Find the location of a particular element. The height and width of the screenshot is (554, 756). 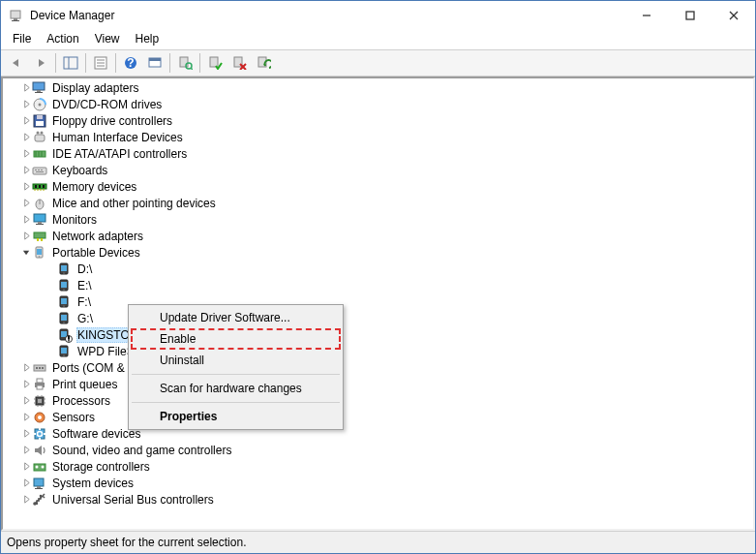

tree-category: Print queues is located at coordinates (378, 384).